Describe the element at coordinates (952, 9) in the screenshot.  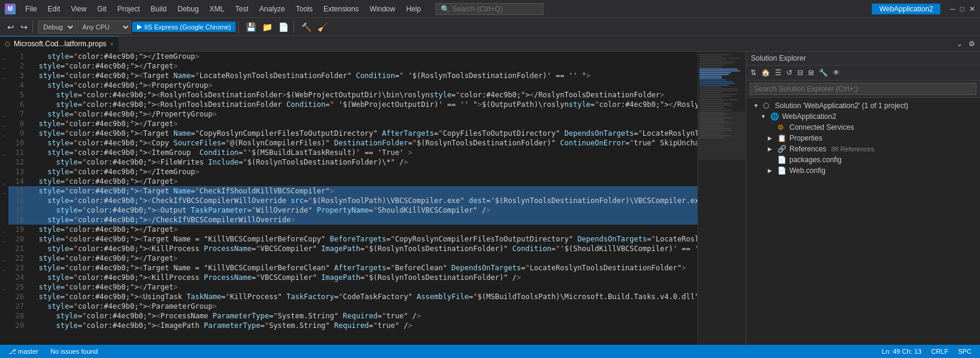
I see `minimize-button: ─` at that location.